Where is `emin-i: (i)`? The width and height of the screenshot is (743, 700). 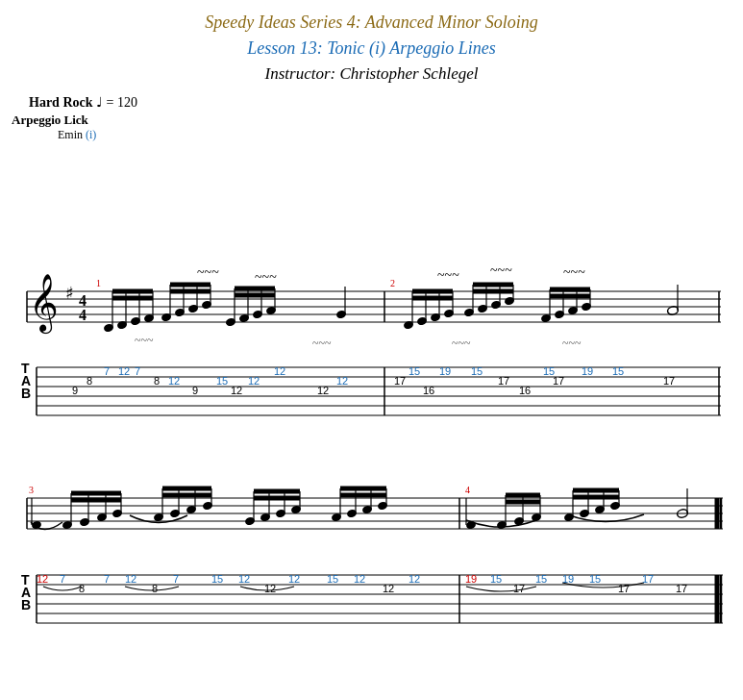
emin-i: (i) is located at coordinates (90, 135).